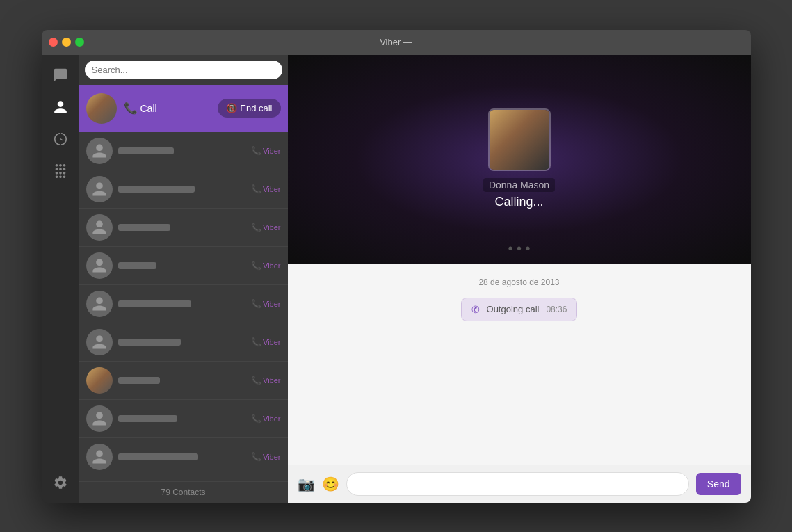  I want to click on sidebar-item-dialpad, so click(60, 171).